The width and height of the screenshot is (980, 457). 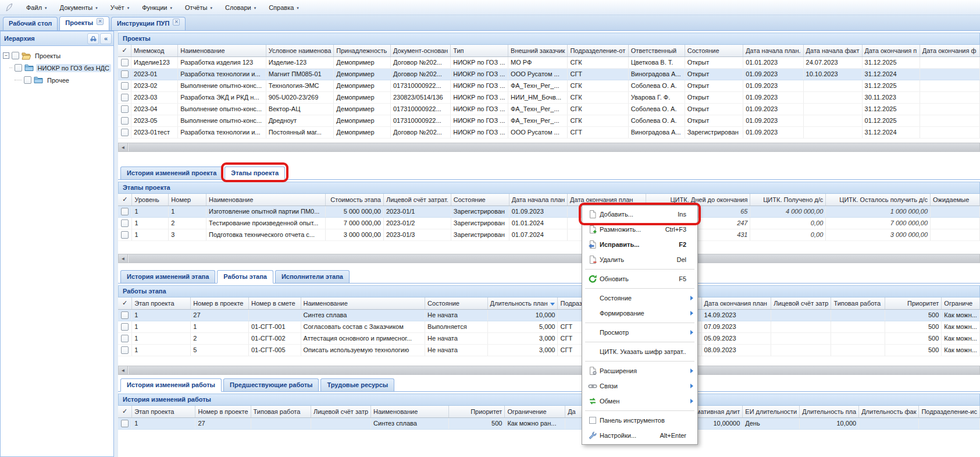 I want to click on context-menu-item-settings: Настройки...Alt+Enter, so click(x=640, y=435).